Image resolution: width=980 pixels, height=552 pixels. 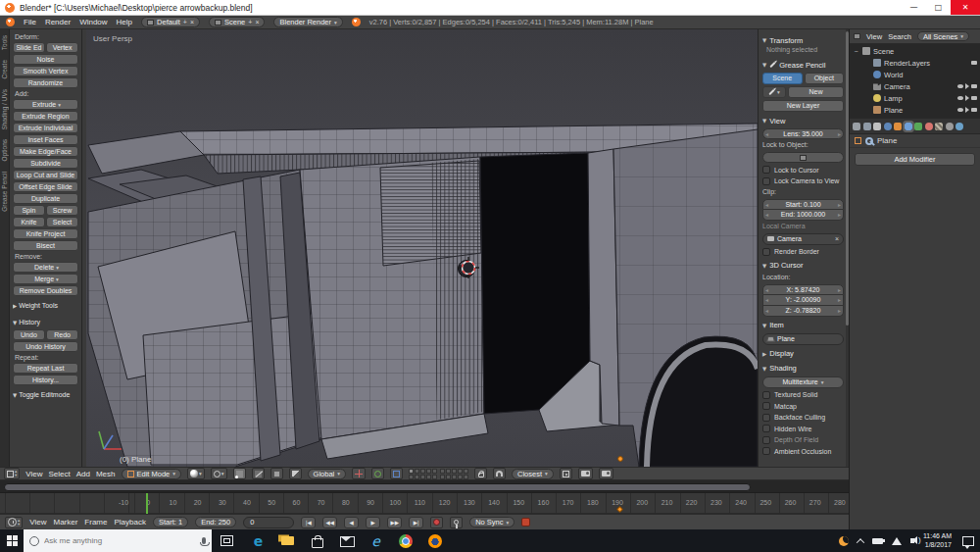 What do you see at coordinates (65, 522) in the screenshot?
I see `timeline-menu-item: Marker` at bounding box center [65, 522].